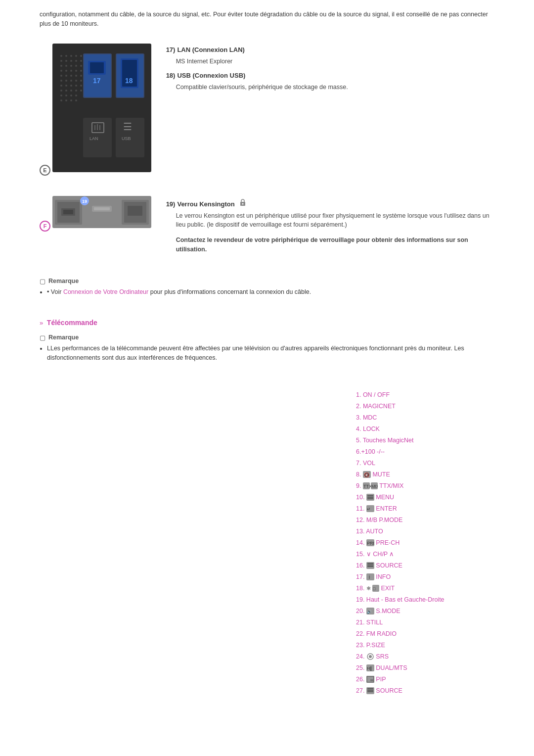 This screenshot has width=534, height=756. I want to click on note-icon-2: ▢, so click(43, 337).